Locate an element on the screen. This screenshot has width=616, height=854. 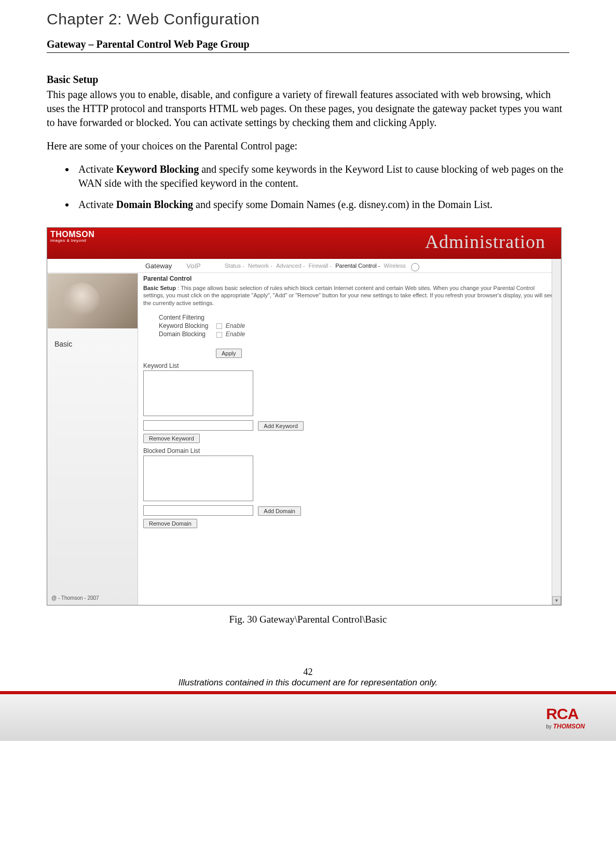
bullet2-pre: Activate is located at coordinates (98, 204).